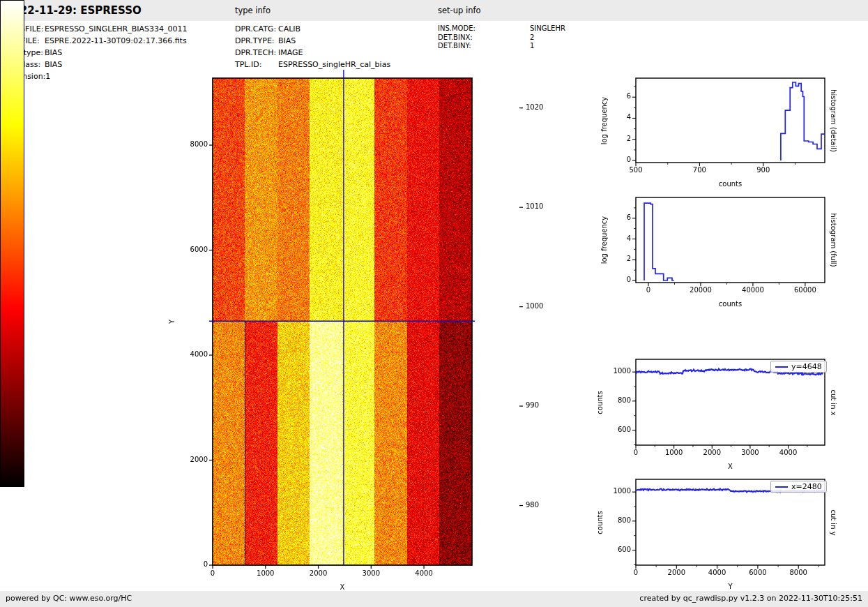 This screenshot has width=868, height=607. Describe the element at coordinates (751, 599) in the screenshot. I see `footer-right-text: created by qc_rawdisp.py v1.2.3 on 2022-…` at that location.